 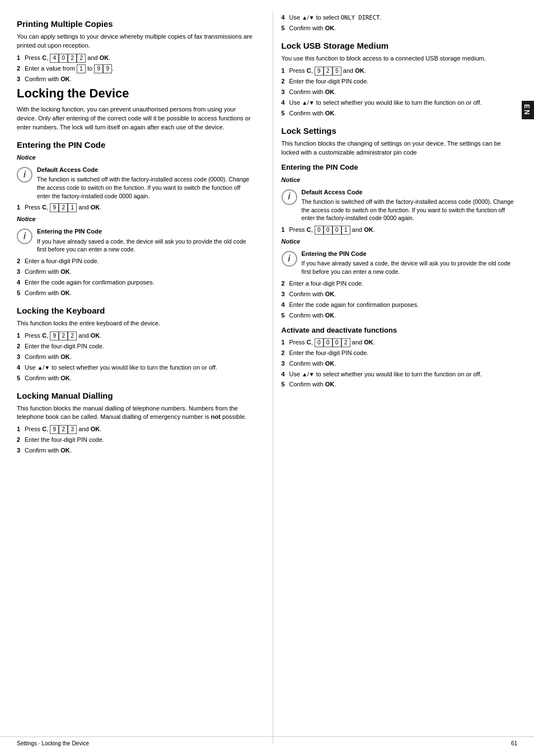 What do you see at coordinates (135, 430) in the screenshot?
I see `step-item: 1 Press C, 923 and OK.` at bounding box center [135, 430].